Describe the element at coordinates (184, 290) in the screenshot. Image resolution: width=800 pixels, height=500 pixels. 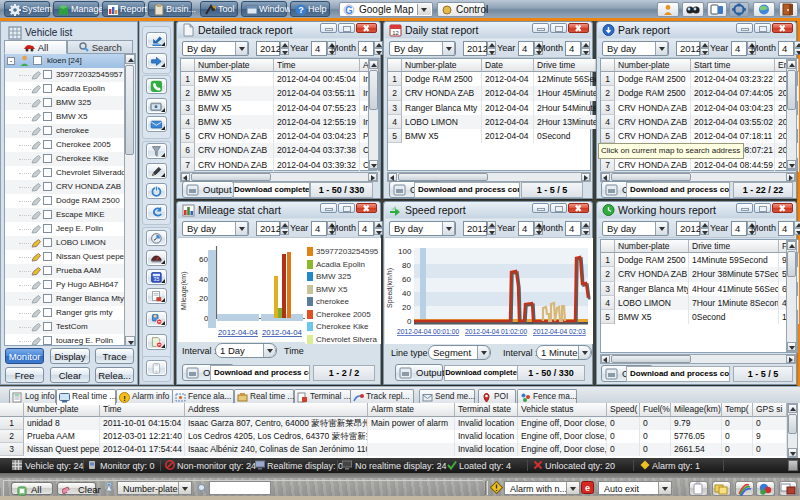
I see `svg-text: Mileage(km)` at that location.